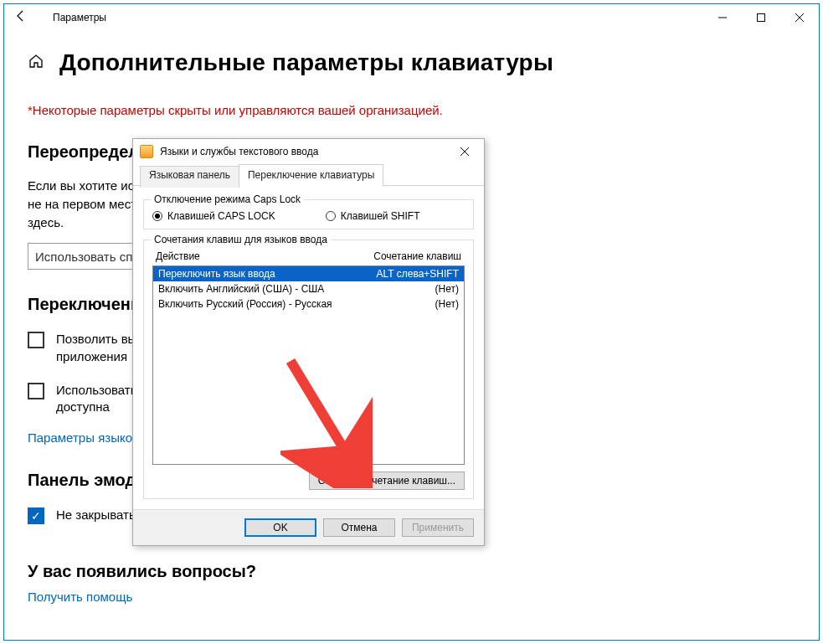  I want to click on combo-label: Использовать сп, so click(84, 256).